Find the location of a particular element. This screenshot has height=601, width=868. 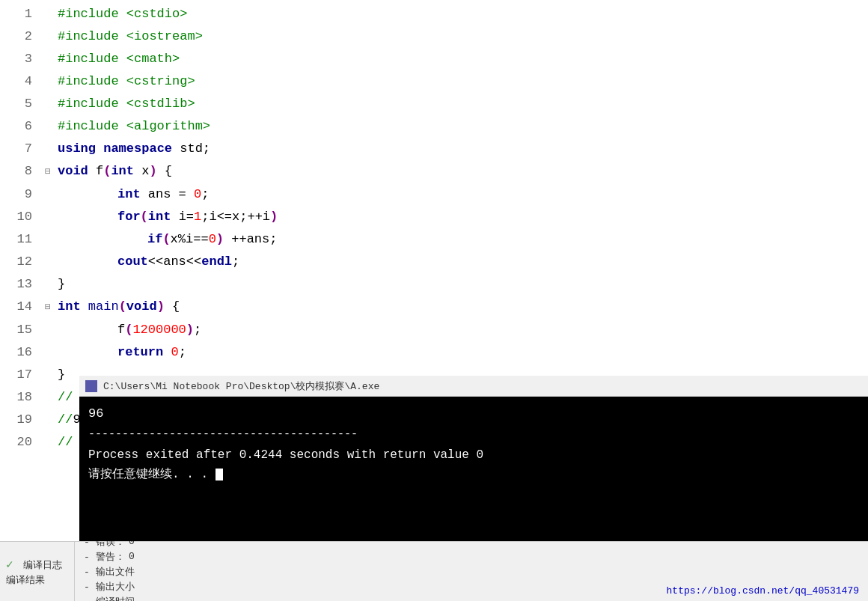

compile-result-tab: 编译结果 is located at coordinates (34, 580).